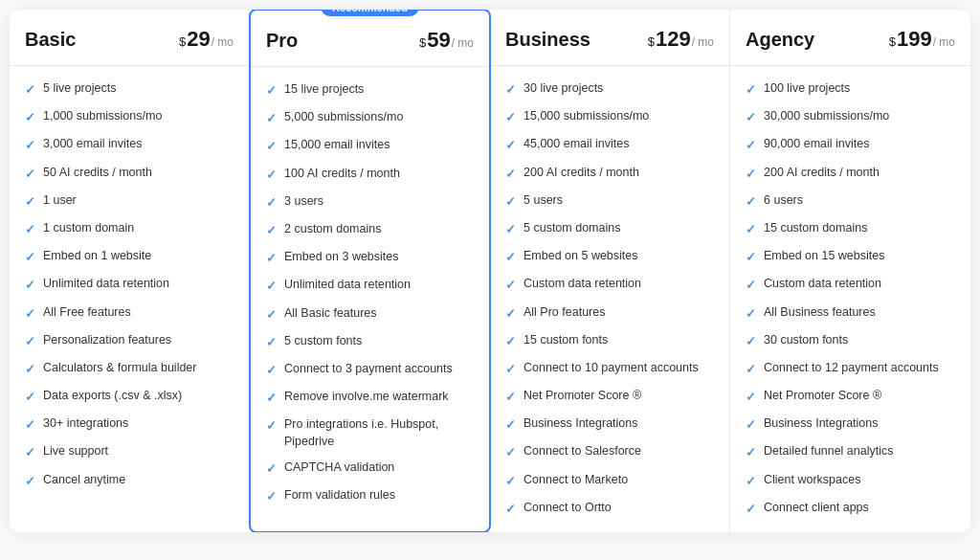 This screenshot has height=560, width=980. Describe the element at coordinates (618, 396) in the screenshot. I see `feature-text: Net Promoter Score ®` at that location.